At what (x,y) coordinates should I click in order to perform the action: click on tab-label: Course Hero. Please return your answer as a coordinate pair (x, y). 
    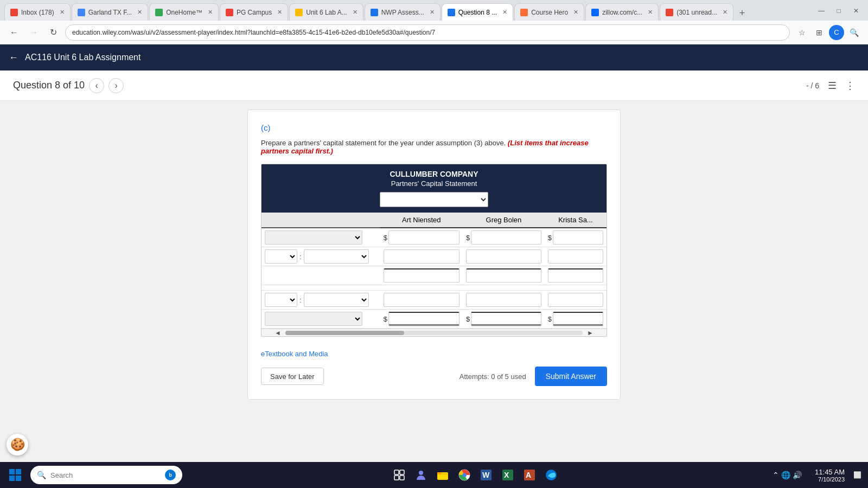
    Looking at the image, I should click on (550, 12).